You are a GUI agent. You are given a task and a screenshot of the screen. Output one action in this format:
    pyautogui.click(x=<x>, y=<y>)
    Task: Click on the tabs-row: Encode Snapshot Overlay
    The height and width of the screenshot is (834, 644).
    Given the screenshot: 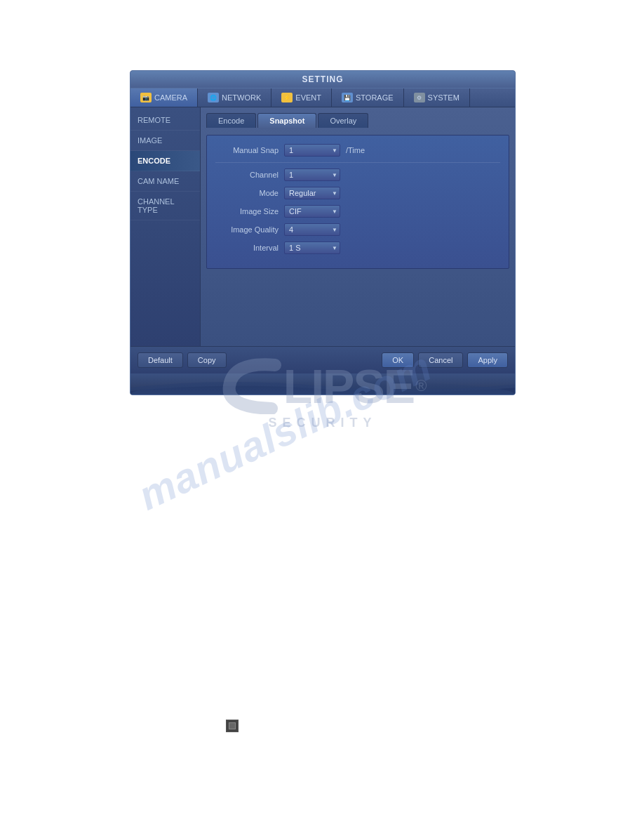 What is the action you would take?
    pyautogui.click(x=358, y=121)
    